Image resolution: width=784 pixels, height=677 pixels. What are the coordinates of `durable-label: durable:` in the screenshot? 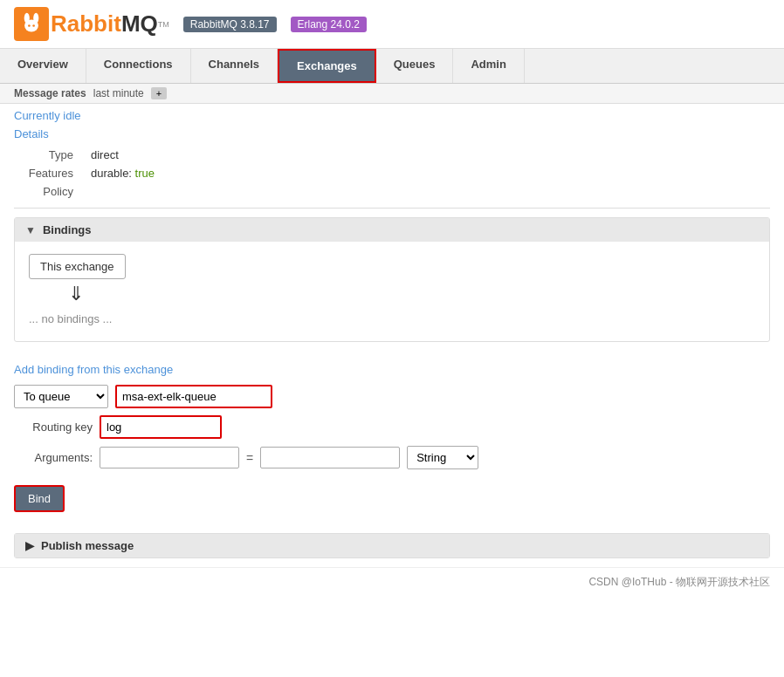 It's located at (113, 173).